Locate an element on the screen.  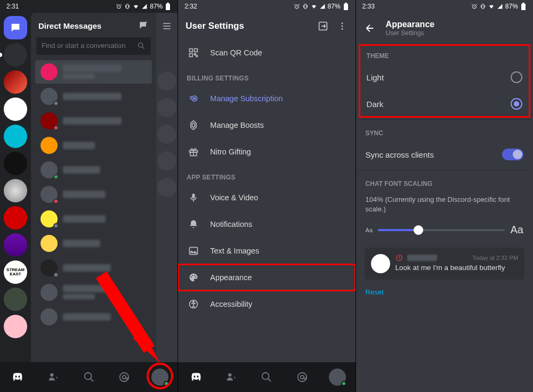
bottom-nav is located at coordinates (266, 377).